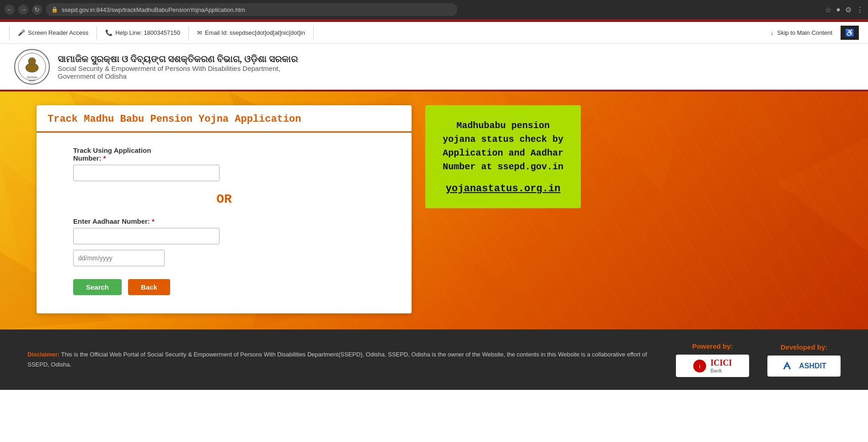  Describe the element at coordinates (148, 33) in the screenshot. I see `helpline-label: Help Line: 18003457150` at that location.